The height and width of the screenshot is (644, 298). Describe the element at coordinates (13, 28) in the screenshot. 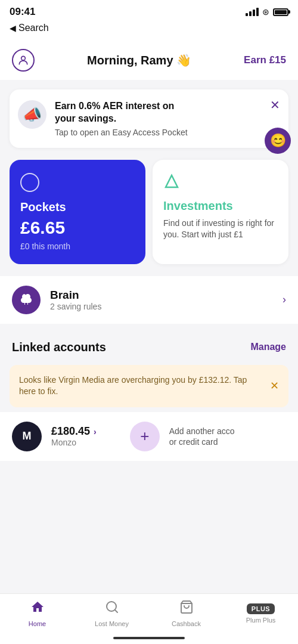

I see `back-arrow-icon: ◀` at that location.